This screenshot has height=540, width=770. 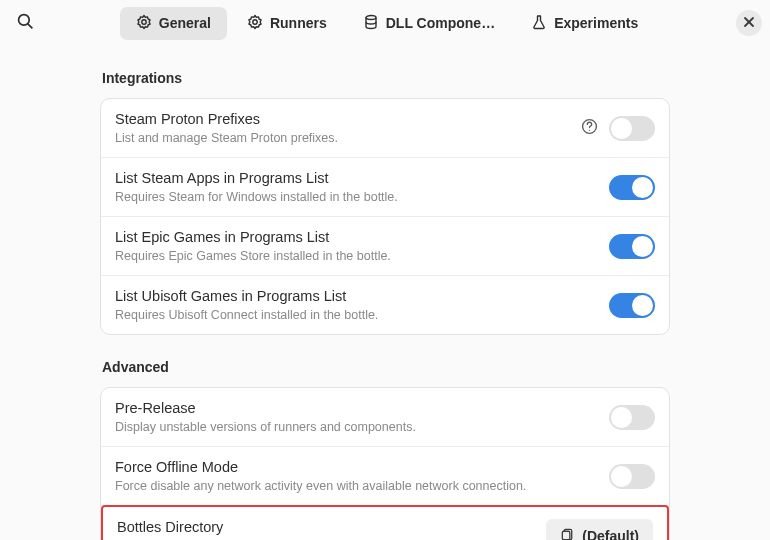 What do you see at coordinates (385, 417) in the screenshot?
I see `row-pre-release: Pre-Release Display unstable versions of…` at bounding box center [385, 417].